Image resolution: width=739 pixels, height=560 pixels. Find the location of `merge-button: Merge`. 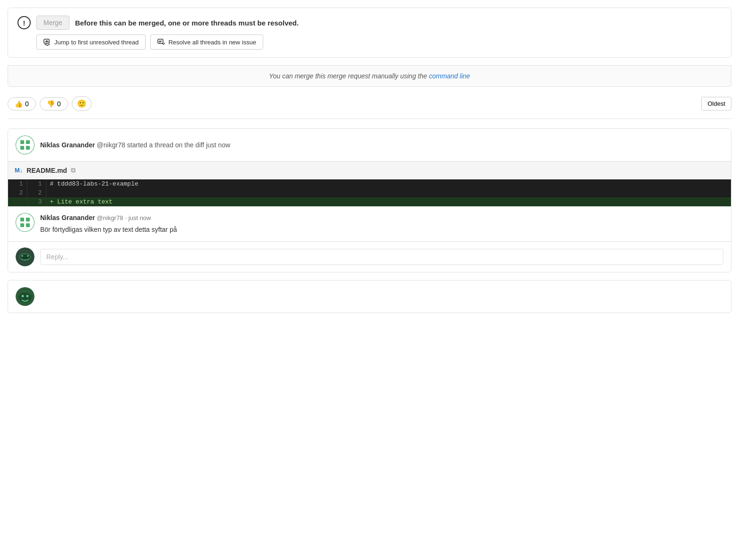

merge-button: Merge is located at coordinates (53, 23).